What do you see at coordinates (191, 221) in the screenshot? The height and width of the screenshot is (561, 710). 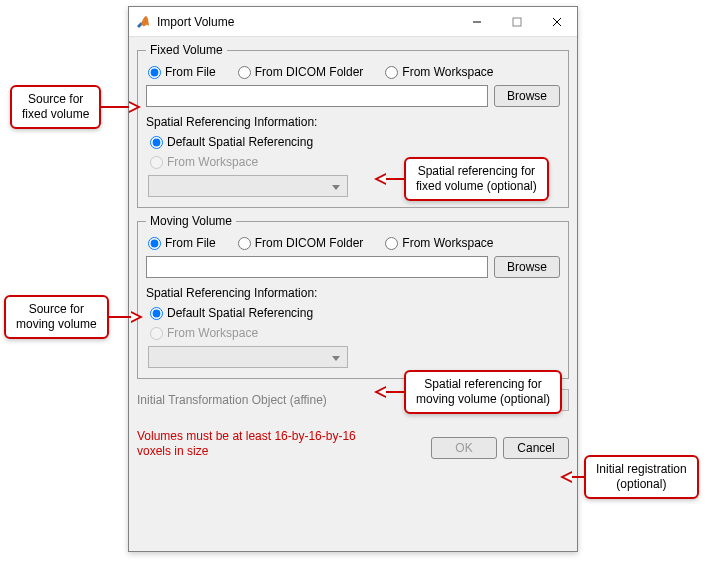 I see `moving-volume-legend: Moving Volume` at bounding box center [191, 221].